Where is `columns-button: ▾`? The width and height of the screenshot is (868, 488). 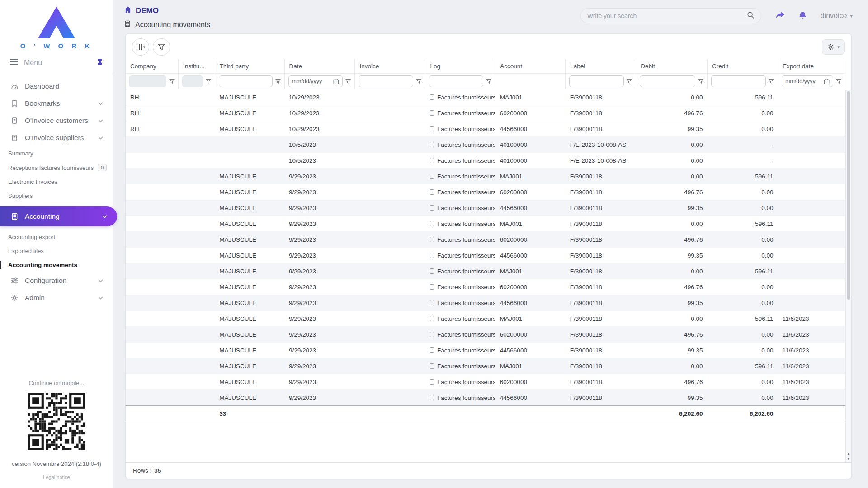 columns-button: ▾ is located at coordinates (141, 47).